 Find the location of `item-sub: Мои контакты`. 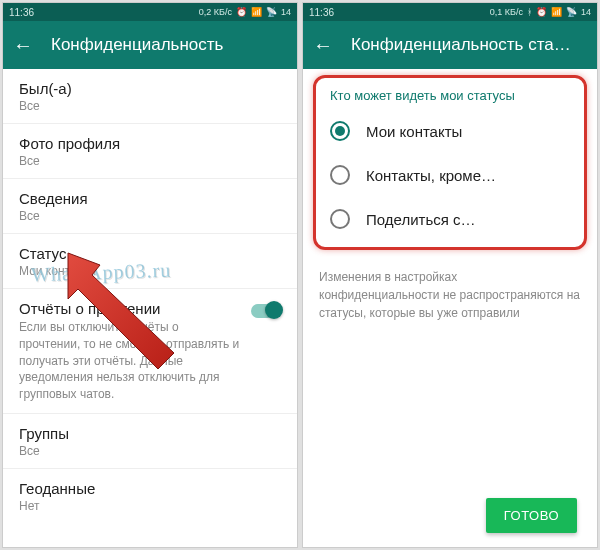

item-sub: Мои контакты is located at coordinates (150, 271).